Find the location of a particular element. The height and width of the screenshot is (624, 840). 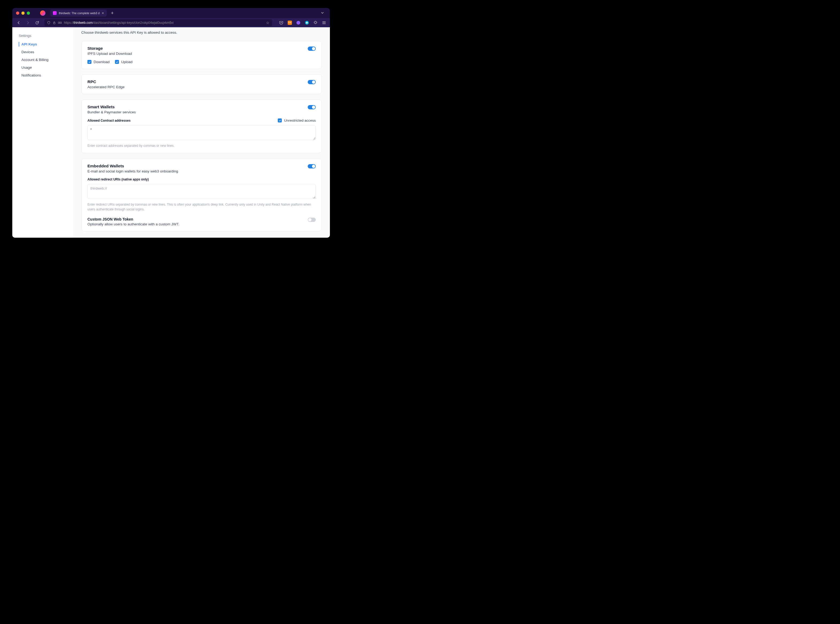

address-bar: https://thirdweb.com/dashboard/settings/… is located at coordinates (158, 23).